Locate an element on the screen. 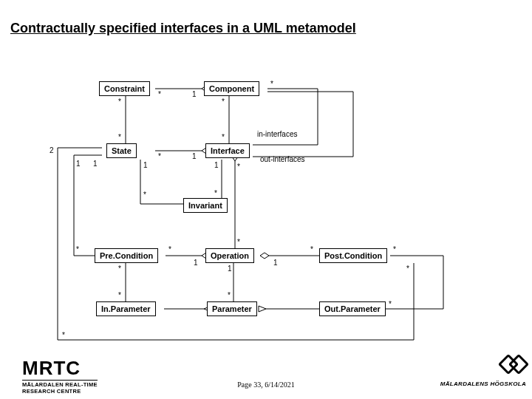 This screenshot has width=532, height=399. page-title: Contractually specified interfaces in a … is located at coordinates (183, 28).